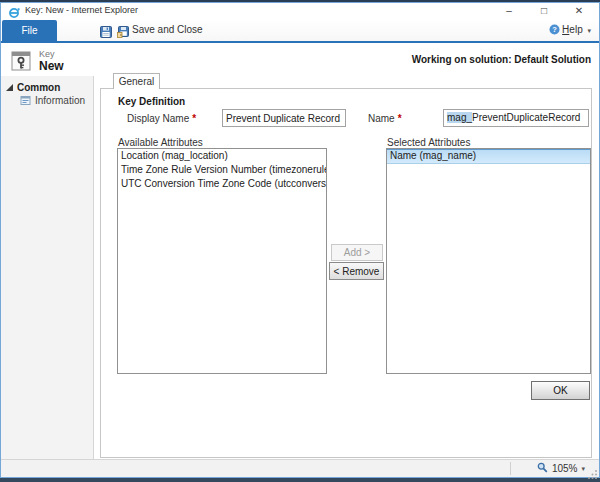 The image size is (600, 482). Describe the element at coordinates (38, 88) in the screenshot. I see `sidebar-section-label: Common` at that location.